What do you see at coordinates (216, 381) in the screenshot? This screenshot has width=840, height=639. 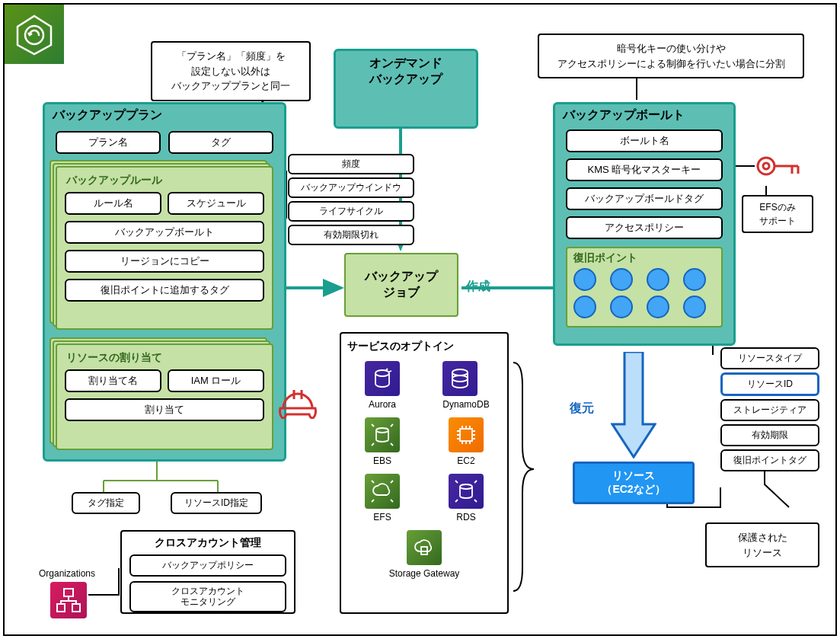 I see `assign-iam-pill: IAM ロール` at bounding box center [216, 381].